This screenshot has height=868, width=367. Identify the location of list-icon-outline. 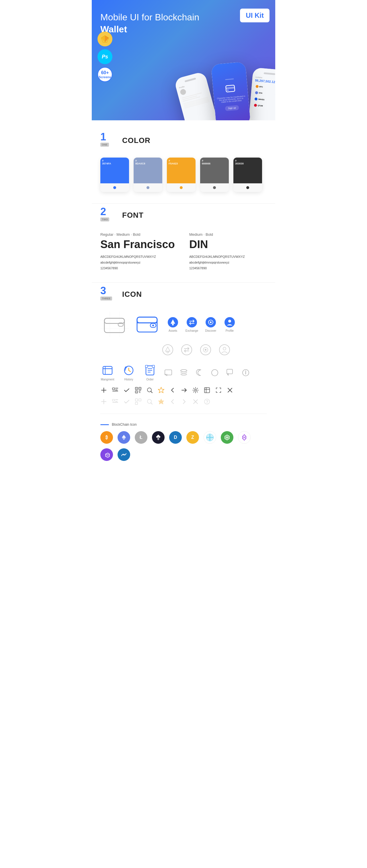
(115, 402).